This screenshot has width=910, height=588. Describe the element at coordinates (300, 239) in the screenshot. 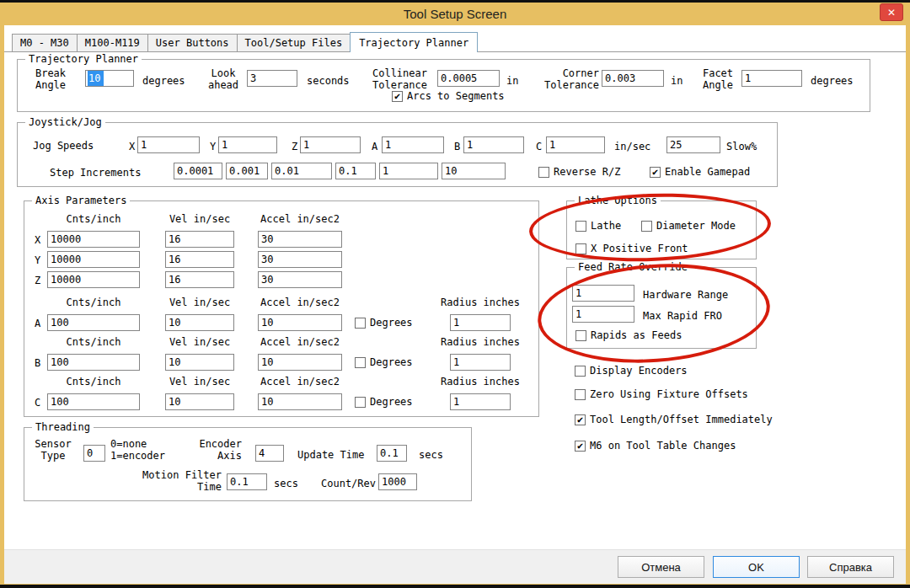

I see `axis-x-accel-input` at that location.